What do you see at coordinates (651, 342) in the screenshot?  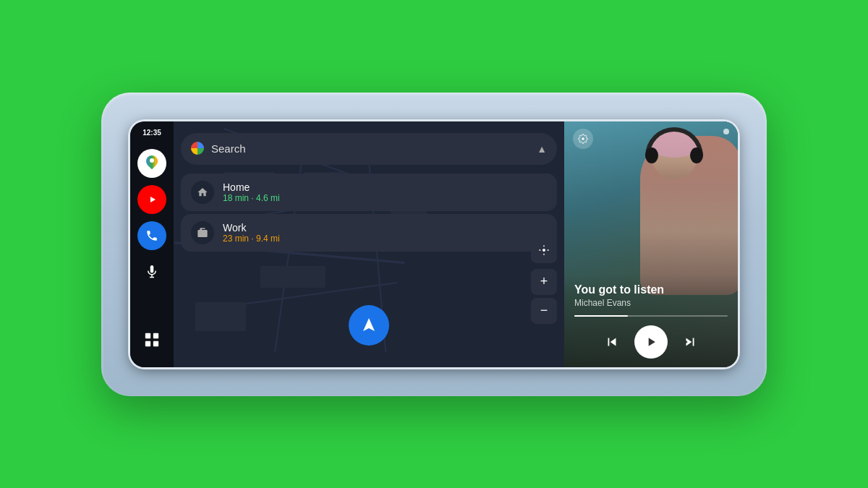 I see `play-button` at bounding box center [651, 342].